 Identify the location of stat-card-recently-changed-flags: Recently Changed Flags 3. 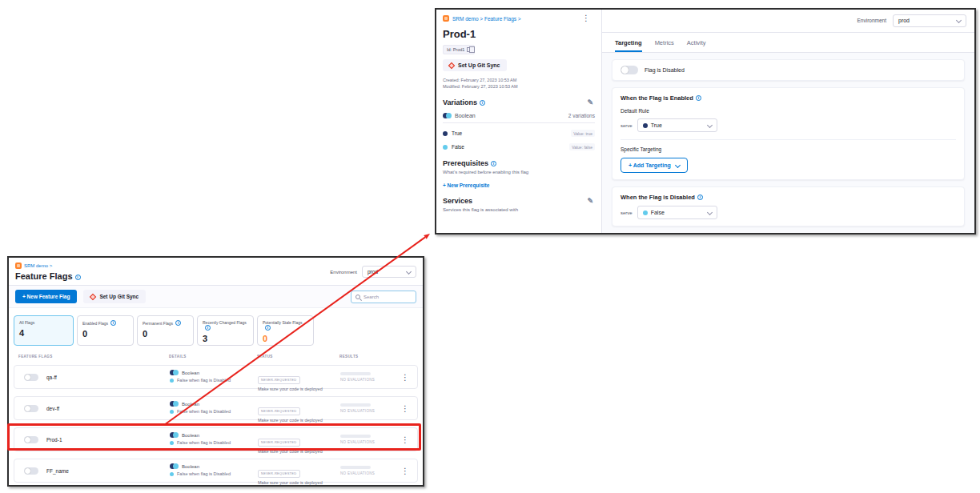
(226, 331).